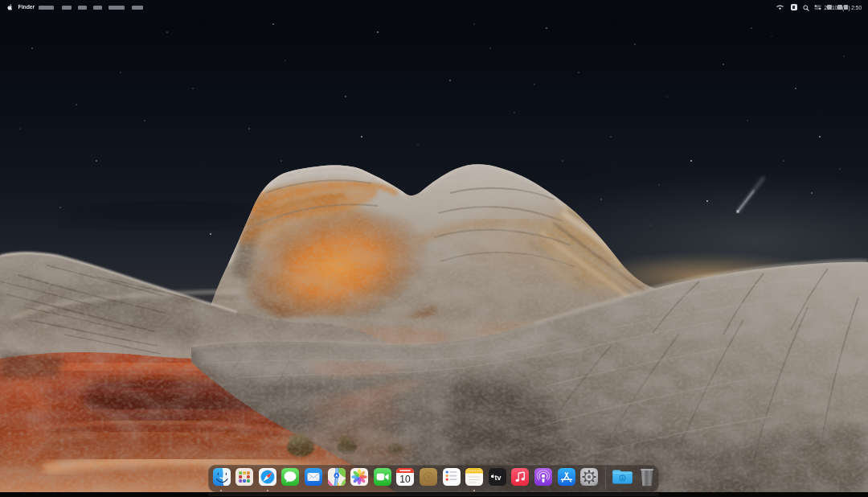 This screenshot has width=868, height=497. I want to click on svg-text: tv, so click(497, 478).